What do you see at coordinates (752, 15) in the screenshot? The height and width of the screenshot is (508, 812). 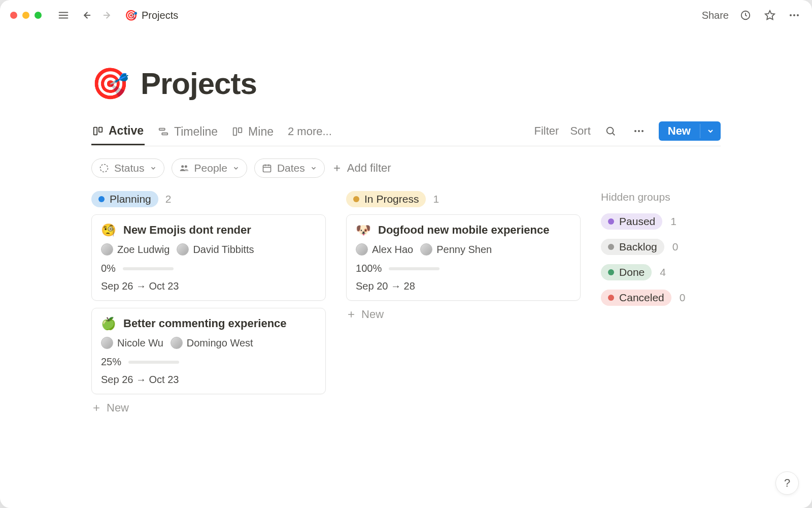 I see `topbar-right: Share` at bounding box center [752, 15].